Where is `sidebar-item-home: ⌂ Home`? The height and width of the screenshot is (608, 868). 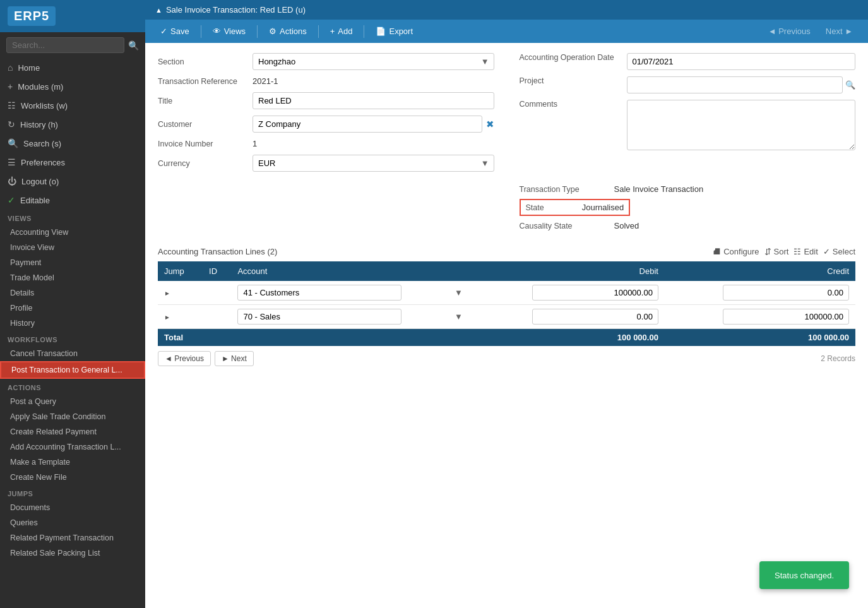
sidebar-item-home: ⌂ Home is located at coordinates (73, 68).